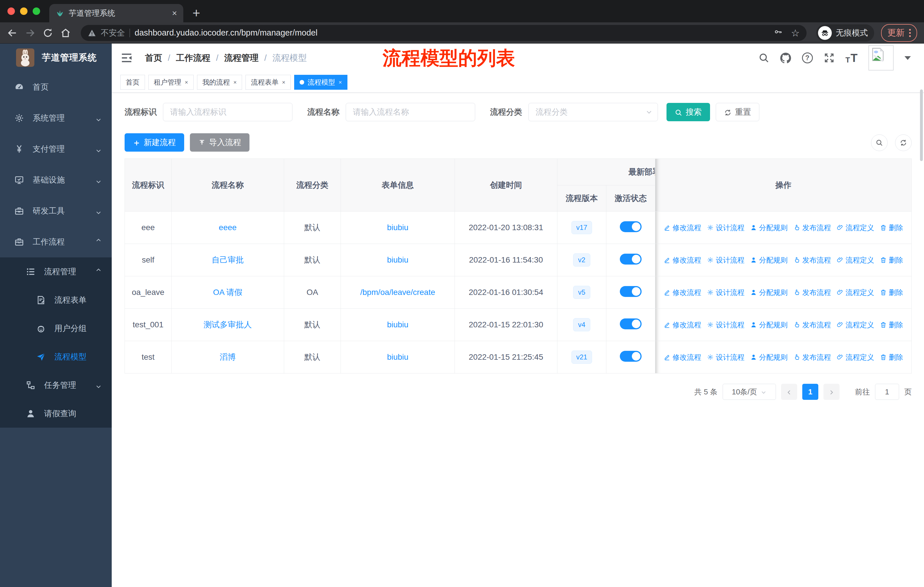 This screenshot has height=587, width=924. Describe the element at coordinates (851, 58) in the screenshot. I see `font-size-icon: TT` at that location.